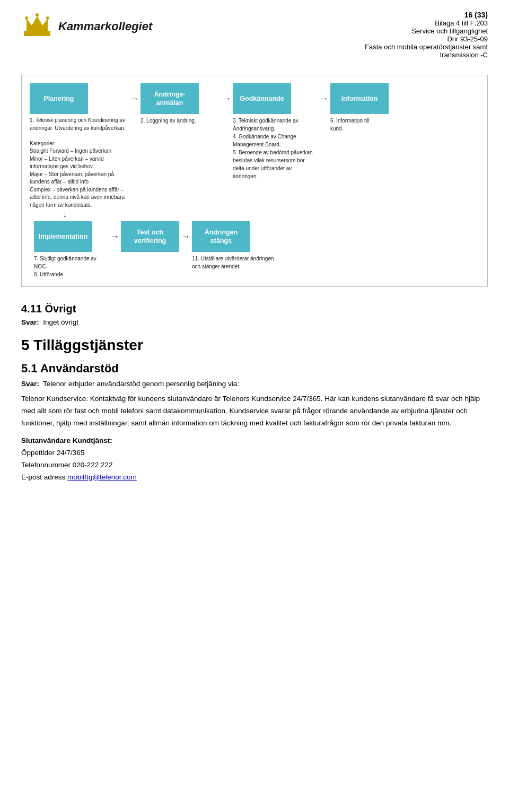  I want to click on section-5-1-svar: Svar: Telenor erbjuder användarstöd geno…, so click(254, 384).